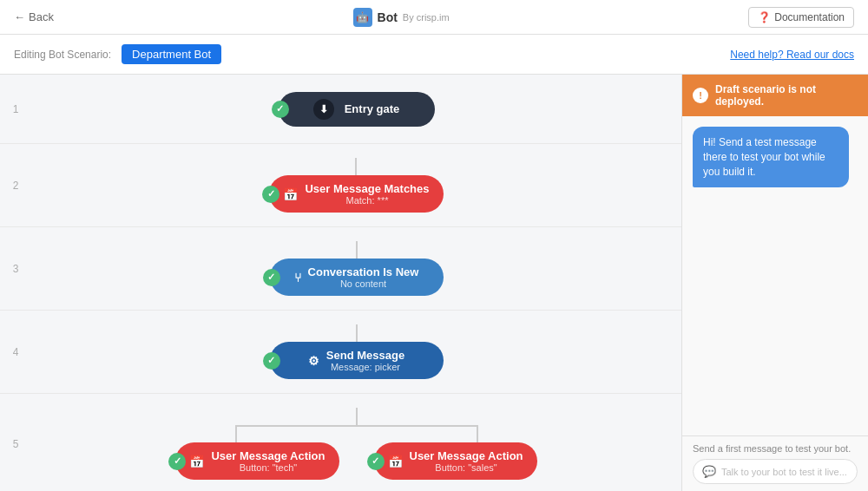 The image size is (868, 491). I want to click on row-num-3: 3, so click(16, 269).